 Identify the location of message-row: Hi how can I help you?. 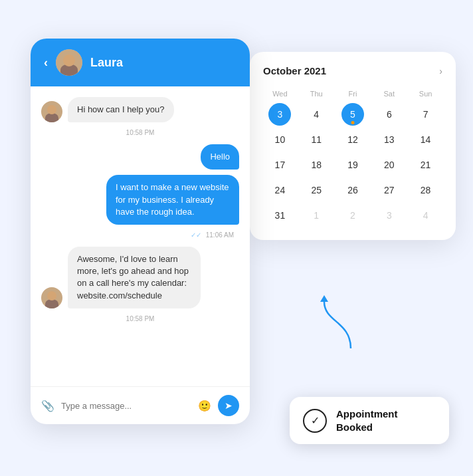
(140, 110).